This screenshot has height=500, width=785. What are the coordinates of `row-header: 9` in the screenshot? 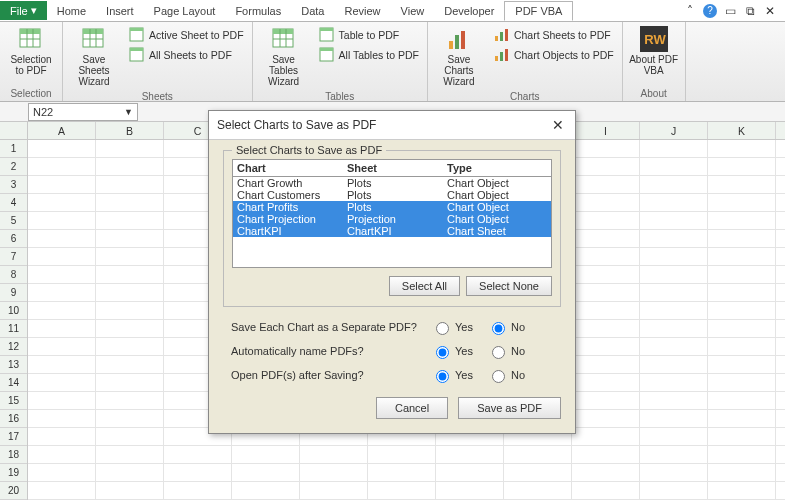 It's located at (14, 293).